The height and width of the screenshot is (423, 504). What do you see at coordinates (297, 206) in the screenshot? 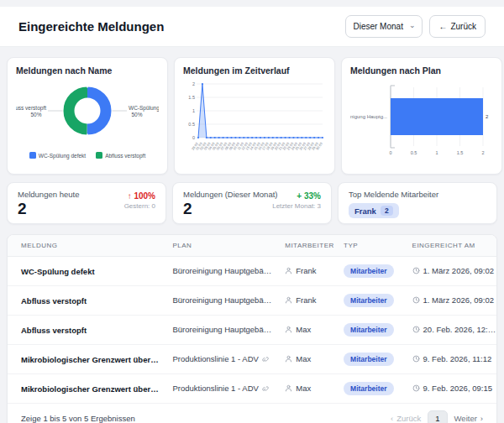
I see `stat-month-sub: Letzter Monat: 3` at bounding box center [297, 206].